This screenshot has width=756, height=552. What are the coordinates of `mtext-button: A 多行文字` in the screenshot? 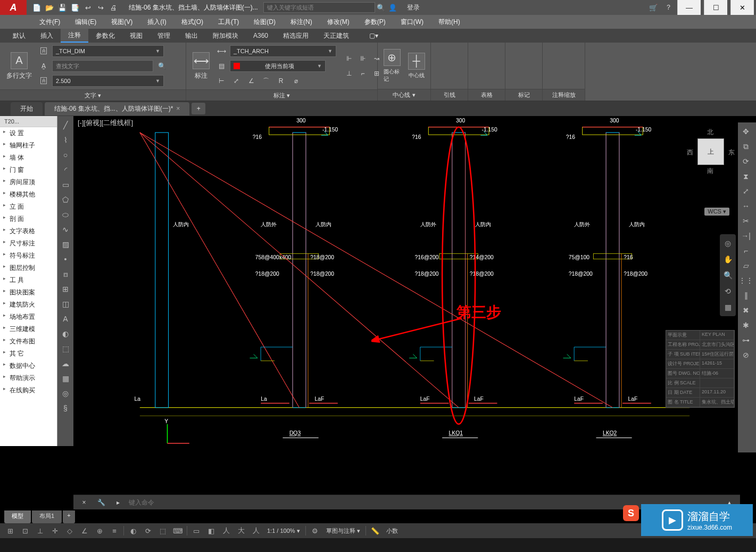 It's located at (19, 66).